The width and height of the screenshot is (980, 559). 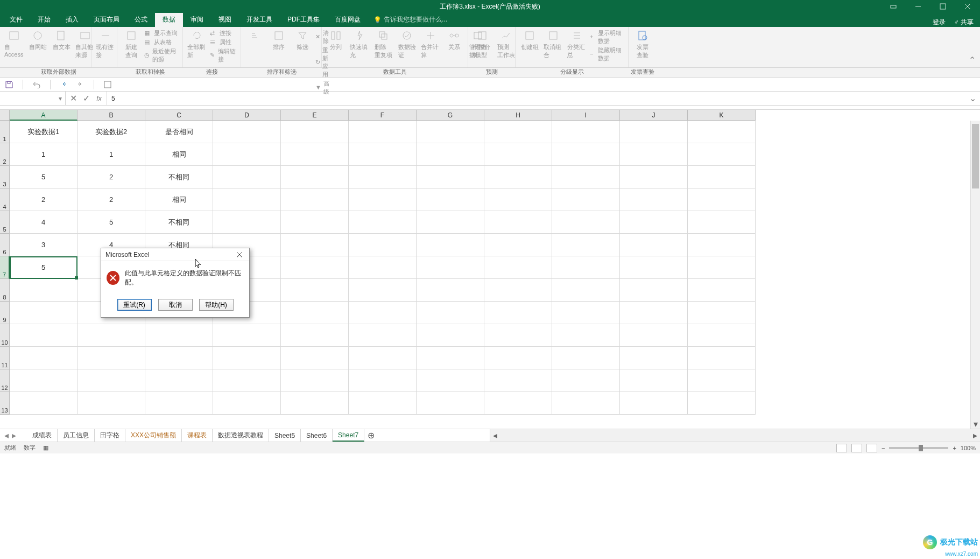 I want to click on cell-G4, so click(x=450, y=200).